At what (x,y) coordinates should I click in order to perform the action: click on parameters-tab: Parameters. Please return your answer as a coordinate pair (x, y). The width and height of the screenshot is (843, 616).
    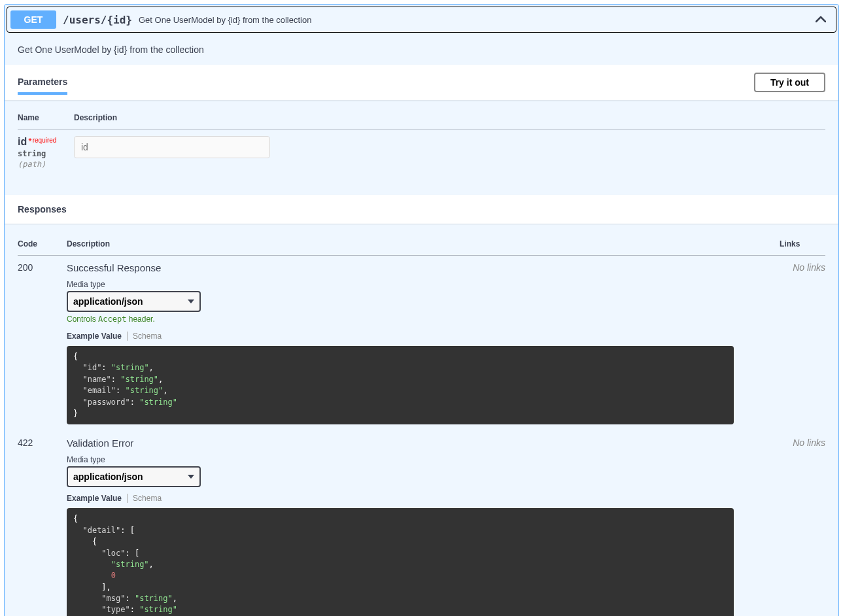
    Looking at the image, I should click on (43, 82).